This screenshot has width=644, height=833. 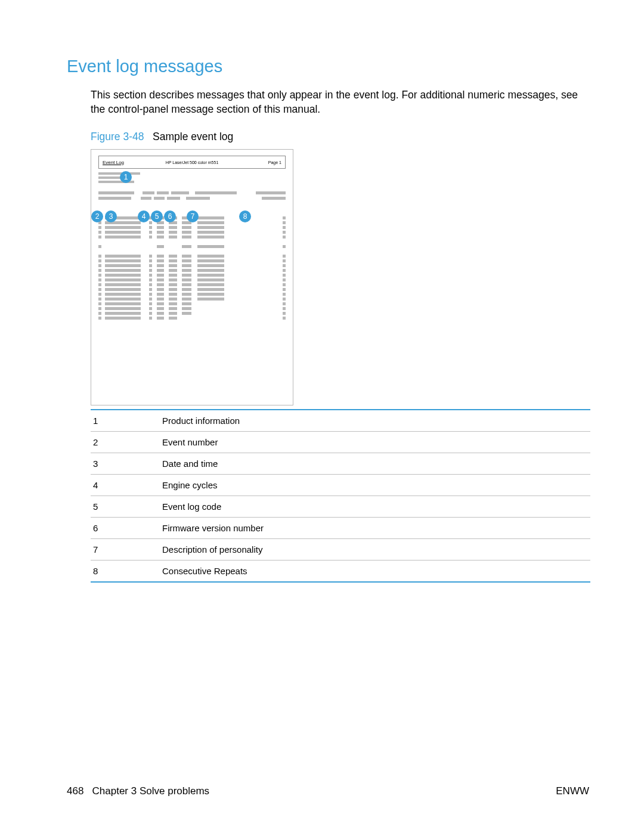 I want to click on legend-number: 3, so click(x=126, y=464).